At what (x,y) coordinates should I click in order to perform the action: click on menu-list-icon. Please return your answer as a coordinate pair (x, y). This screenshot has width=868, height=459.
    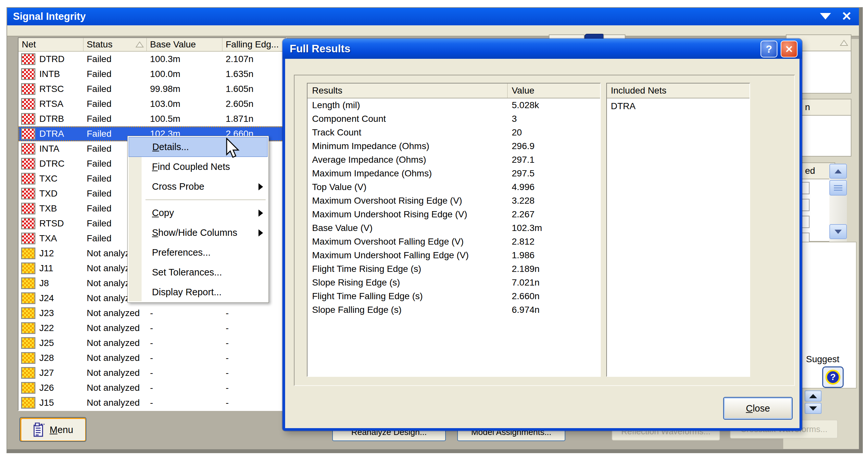
    Looking at the image, I should click on (39, 430).